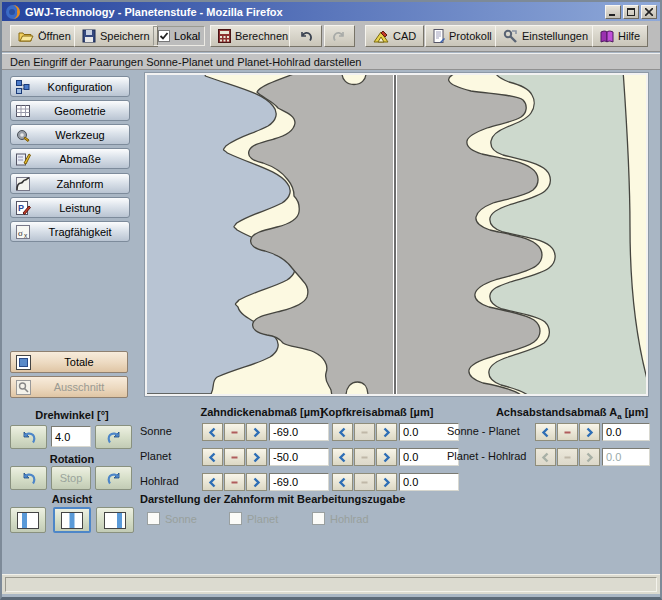 The height and width of the screenshot is (600, 662). What do you see at coordinates (212, 432) in the screenshot?
I see `sonne-zahndicken-decrease-button` at bounding box center [212, 432].